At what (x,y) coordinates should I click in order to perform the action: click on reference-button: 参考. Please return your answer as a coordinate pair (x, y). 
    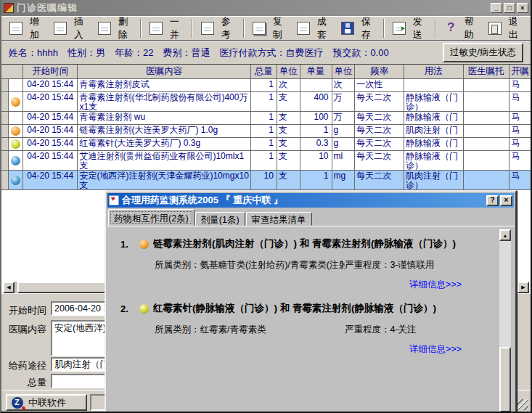
    Looking at the image, I should click on (218, 28).